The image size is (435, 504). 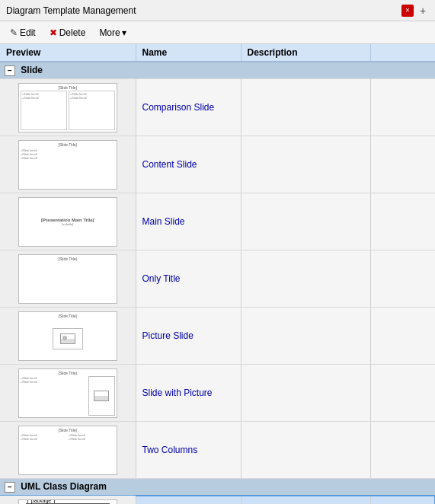 What do you see at coordinates (408, 11) in the screenshot?
I see `title-bar-close: ×` at bounding box center [408, 11].